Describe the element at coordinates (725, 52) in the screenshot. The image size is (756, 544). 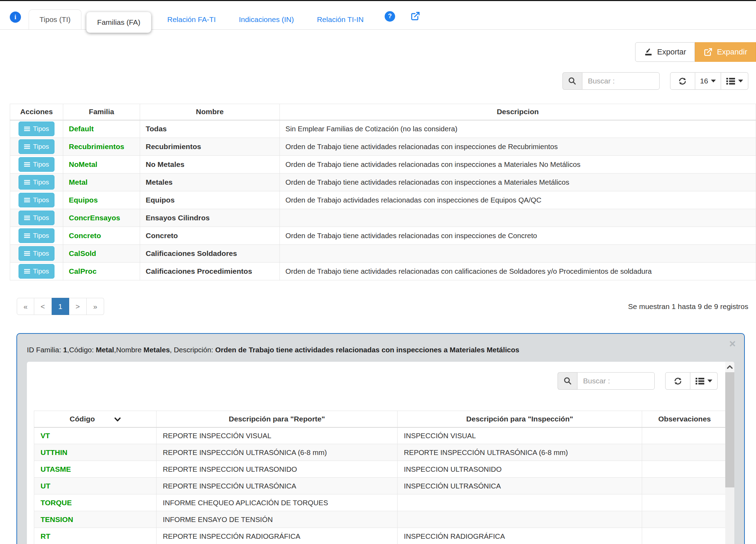
I see `expandir-button: Expandir` at that location.